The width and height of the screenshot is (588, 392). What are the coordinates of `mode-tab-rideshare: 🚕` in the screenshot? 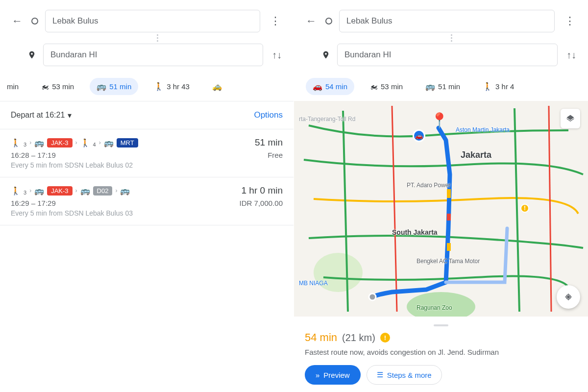 It's located at (217, 86).